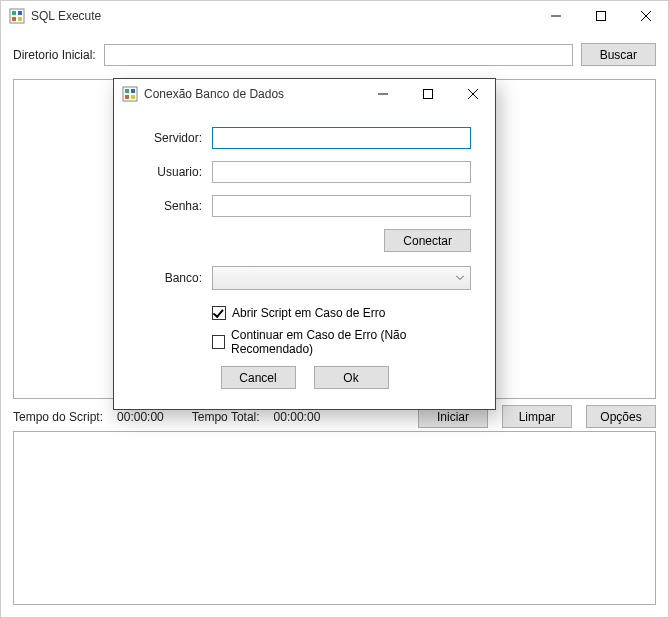  Describe the element at coordinates (170, 138) in the screenshot. I see `servidor-label: Servidor:` at that location.